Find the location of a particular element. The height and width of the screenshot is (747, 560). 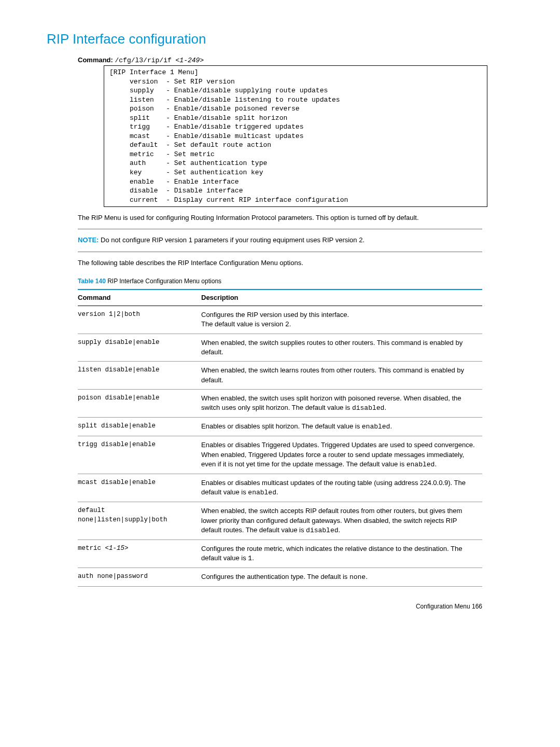

cmd-arg: <1-15> is located at coordinates (117, 548).